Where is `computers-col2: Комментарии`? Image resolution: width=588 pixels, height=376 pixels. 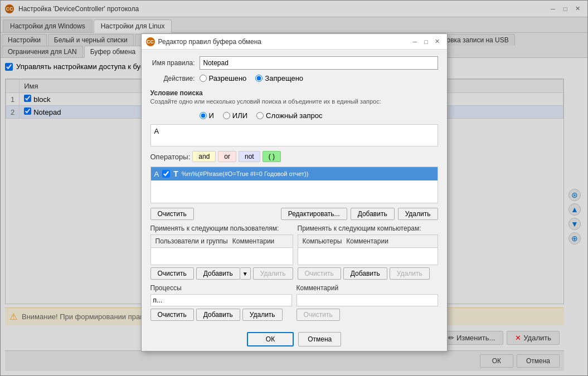
computers-col2: Комментарии is located at coordinates (367, 241).